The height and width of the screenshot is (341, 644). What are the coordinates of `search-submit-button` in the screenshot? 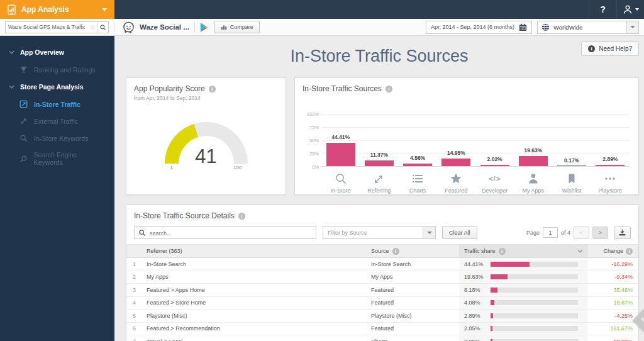 It's located at (103, 28).